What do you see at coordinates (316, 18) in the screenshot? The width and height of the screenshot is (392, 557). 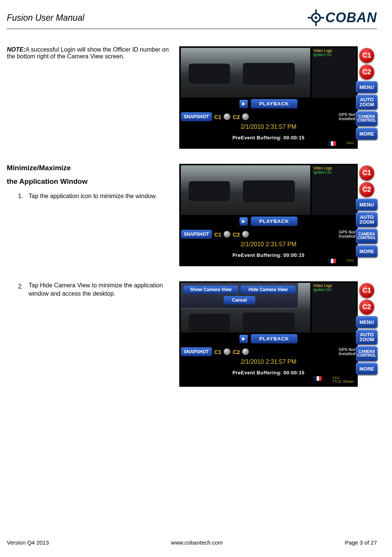 I see `logo-icon` at bounding box center [316, 18].